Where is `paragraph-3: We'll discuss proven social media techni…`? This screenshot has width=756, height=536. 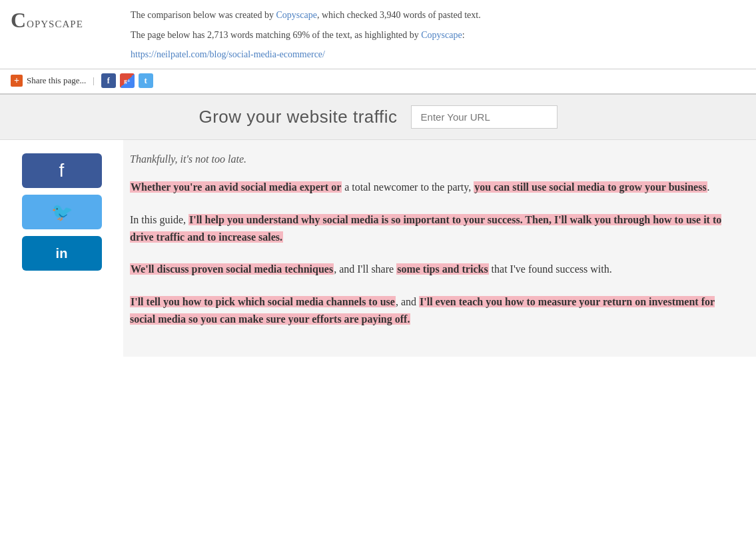 paragraph-3: We'll discuss proven social media techni… is located at coordinates (433, 269).